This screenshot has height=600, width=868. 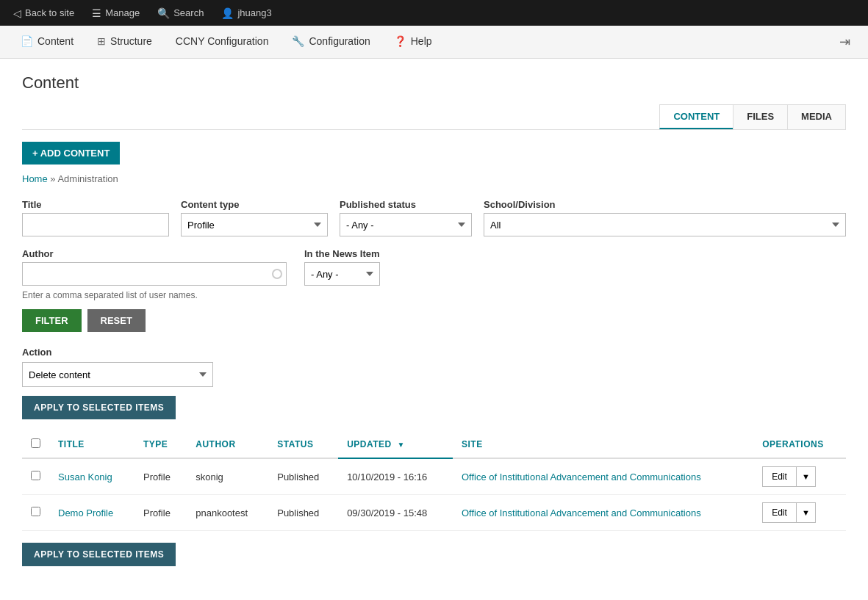 What do you see at coordinates (35, 179) in the screenshot?
I see `breadcrumb-home: Home` at bounding box center [35, 179].